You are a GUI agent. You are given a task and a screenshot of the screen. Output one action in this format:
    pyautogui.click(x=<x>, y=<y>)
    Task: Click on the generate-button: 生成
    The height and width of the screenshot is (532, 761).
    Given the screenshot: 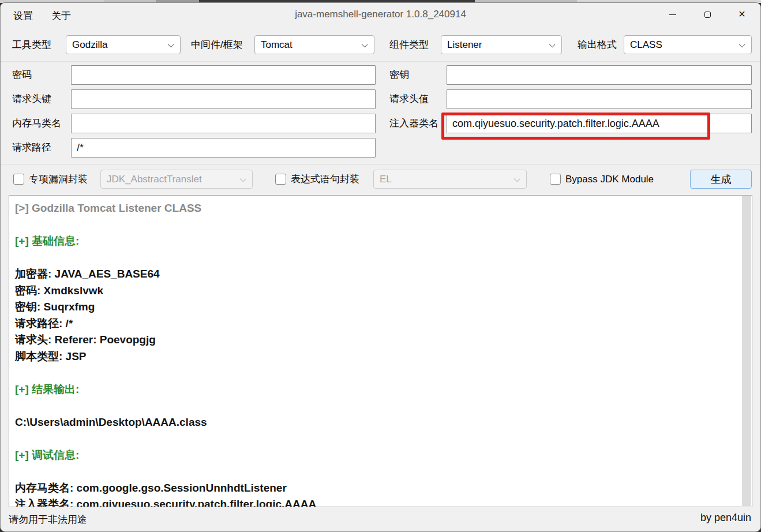 What is the action you would take?
    pyautogui.click(x=721, y=179)
    